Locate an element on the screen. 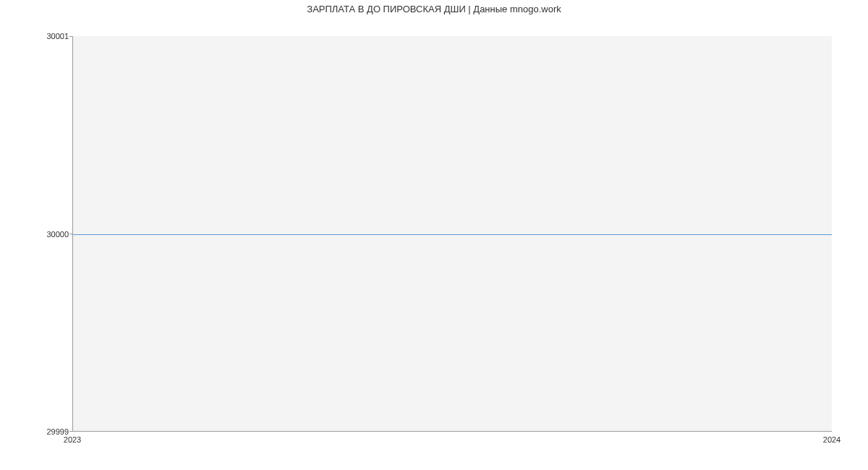  x-tick-label-right: 2024 is located at coordinates (832, 440).